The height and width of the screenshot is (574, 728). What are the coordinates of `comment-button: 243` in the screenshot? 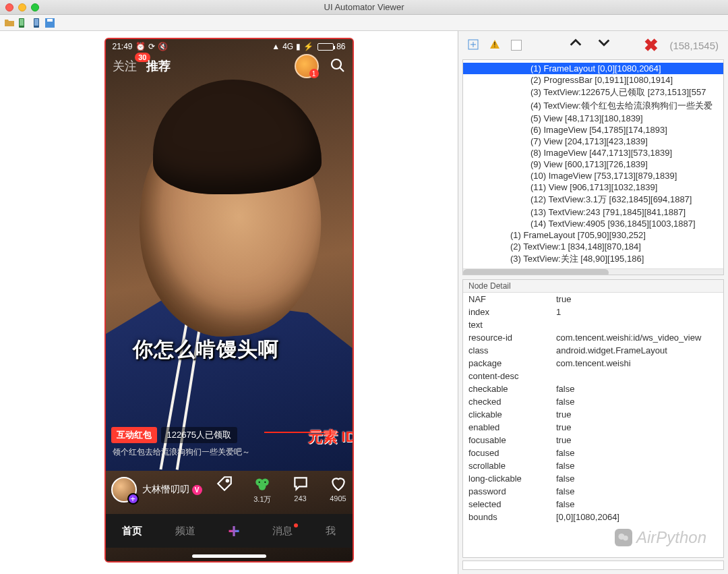 It's located at (301, 488).